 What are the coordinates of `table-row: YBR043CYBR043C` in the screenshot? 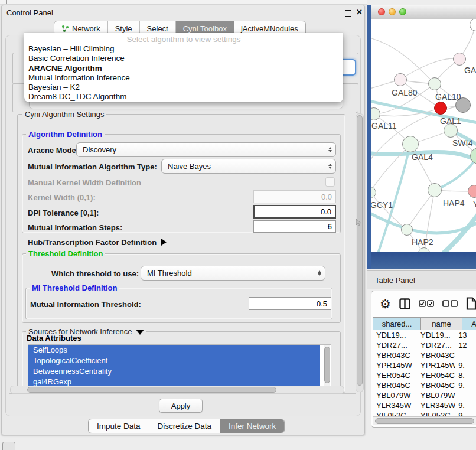 It's located at (424, 356).